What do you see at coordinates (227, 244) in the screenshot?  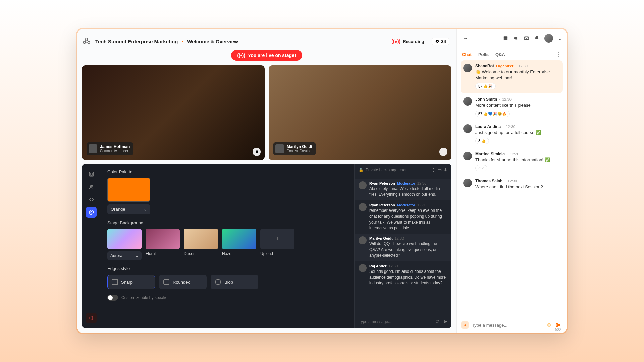 I see `background-row: Aurora⌄ Floral Desert Haze` at bounding box center [227, 244].